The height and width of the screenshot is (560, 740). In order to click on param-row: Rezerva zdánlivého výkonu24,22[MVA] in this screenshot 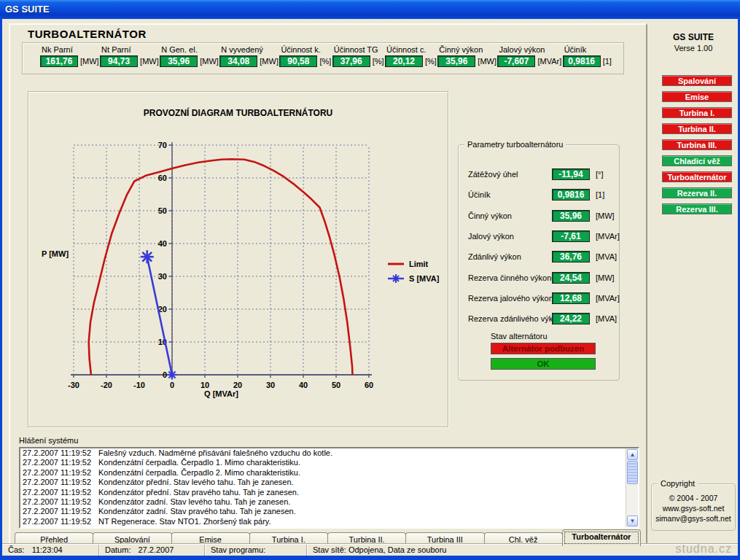, I will do `click(539, 319)`.